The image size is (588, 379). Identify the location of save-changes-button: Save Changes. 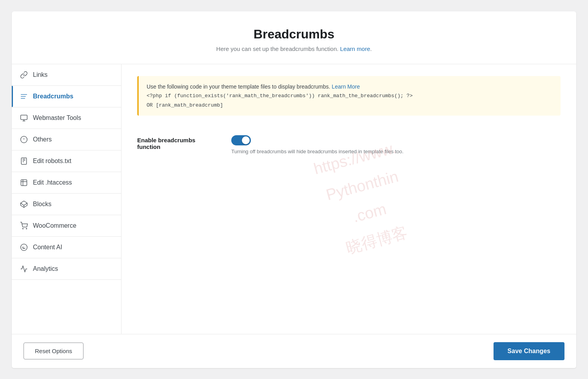
(529, 351).